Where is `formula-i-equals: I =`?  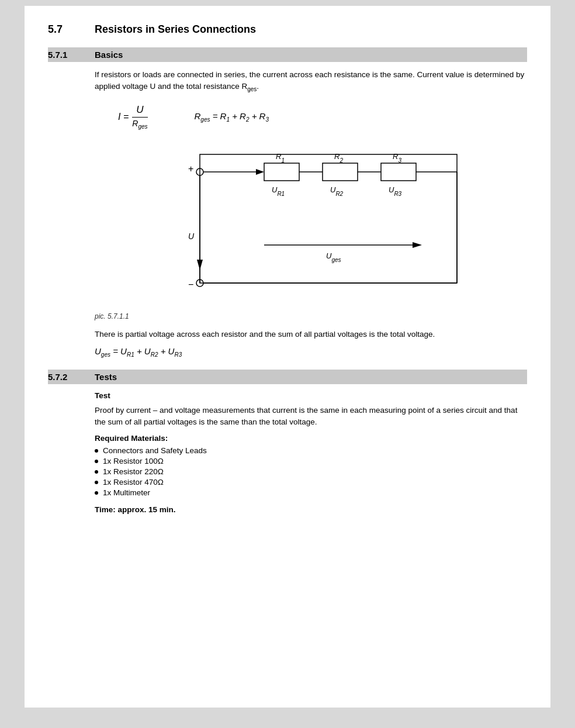
formula-i-equals: I = is located at coordinates (123, 117).